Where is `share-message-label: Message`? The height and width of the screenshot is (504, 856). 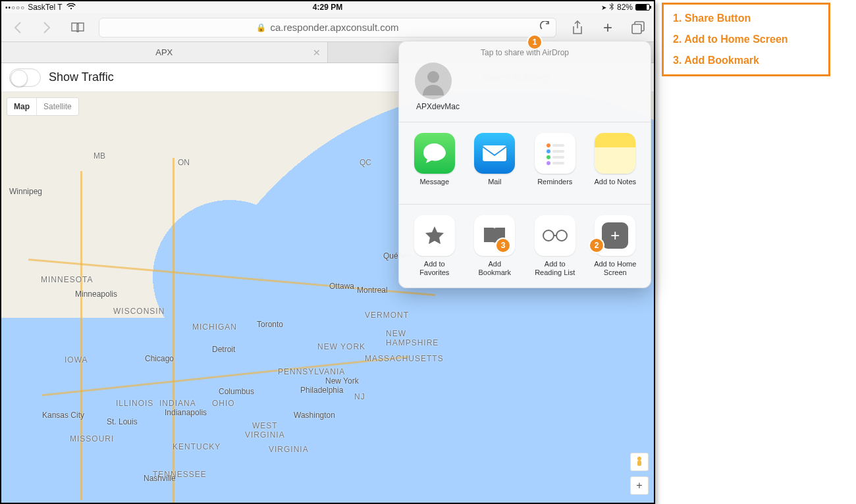
share-message-label: Message is located at coordinates (435, 186).